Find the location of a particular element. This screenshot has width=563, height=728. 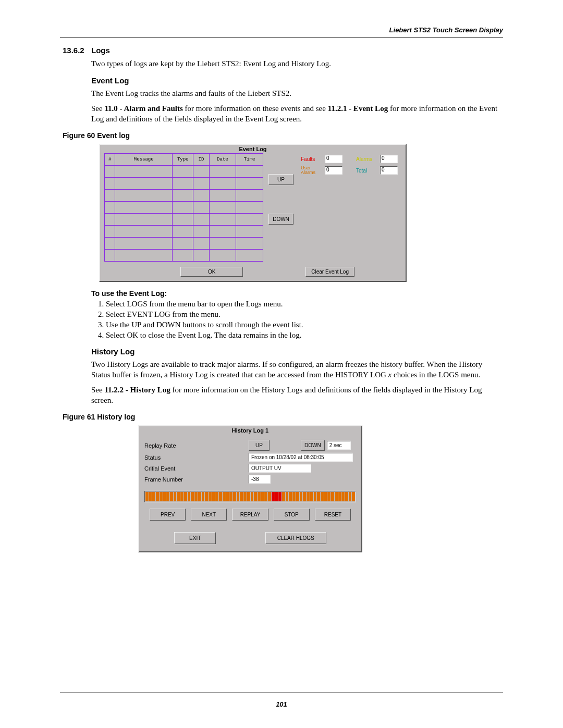

faults-value: 0 is located at coordinates (334, 159).